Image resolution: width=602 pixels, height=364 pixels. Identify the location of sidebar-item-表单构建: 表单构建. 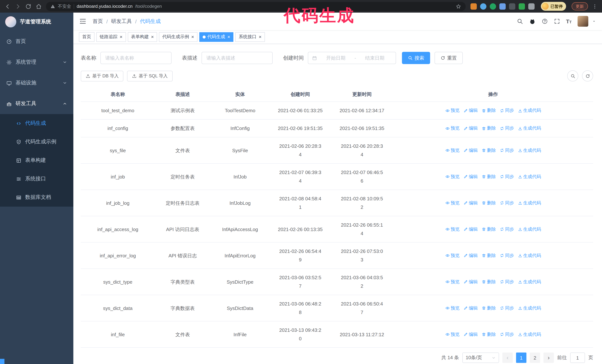
(37, 160).